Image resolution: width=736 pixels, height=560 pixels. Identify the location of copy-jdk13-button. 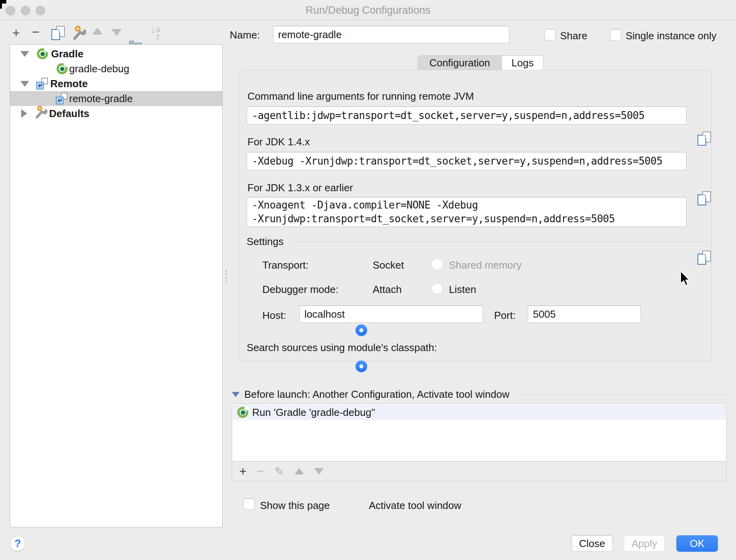
(704, 258).